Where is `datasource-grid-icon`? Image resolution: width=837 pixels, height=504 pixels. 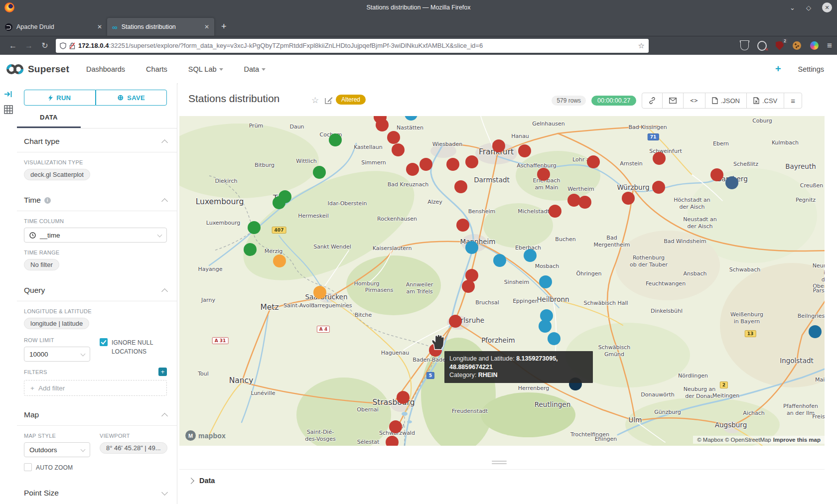
datasource-grid-icon is located at coordinates (8, 110).